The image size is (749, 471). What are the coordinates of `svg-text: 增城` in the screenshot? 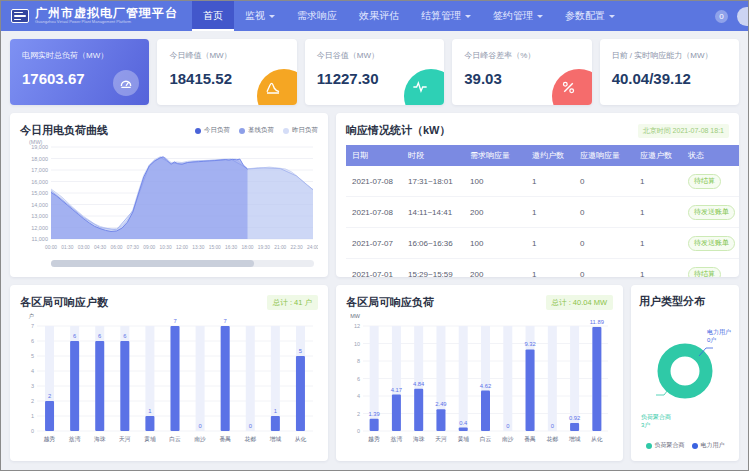 It's located at (575, 440).